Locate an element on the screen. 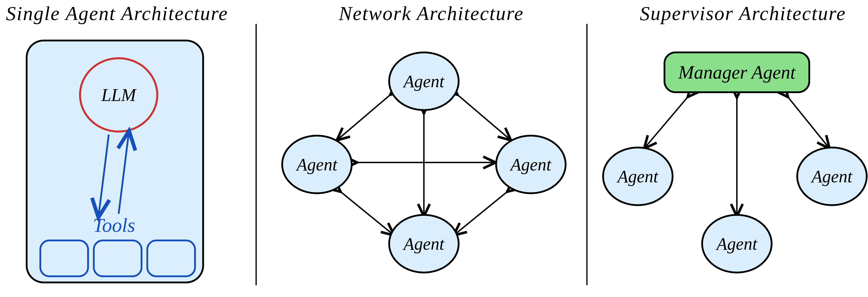 This screenshot has height=297, width=868. agent-node-bottom: Agent is located at coordinates (424, 244).